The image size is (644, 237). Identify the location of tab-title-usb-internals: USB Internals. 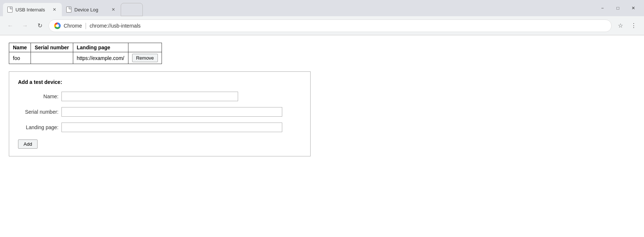
(32, 10).